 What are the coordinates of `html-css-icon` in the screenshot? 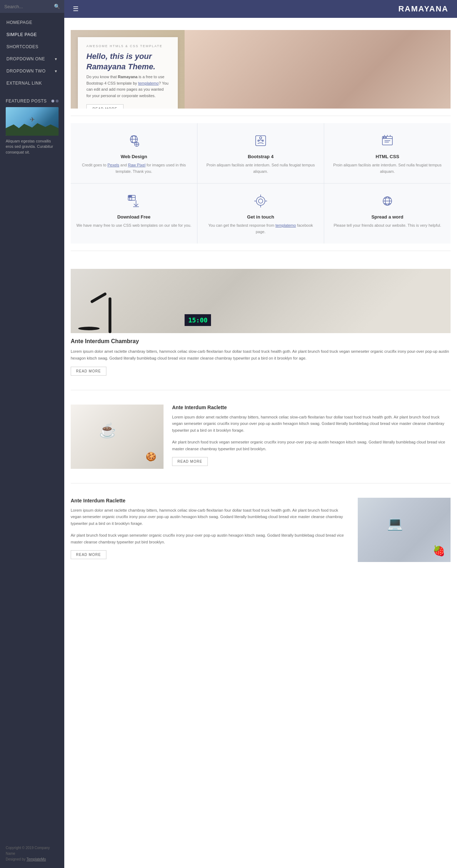 It's located at (387, 141).